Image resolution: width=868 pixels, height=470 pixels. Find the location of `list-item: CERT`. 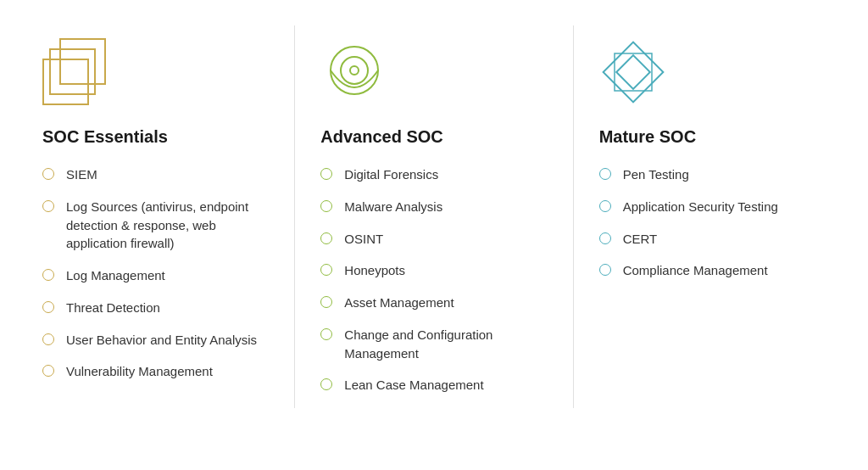

list-item: CERT is located at coordinates (712, 239).